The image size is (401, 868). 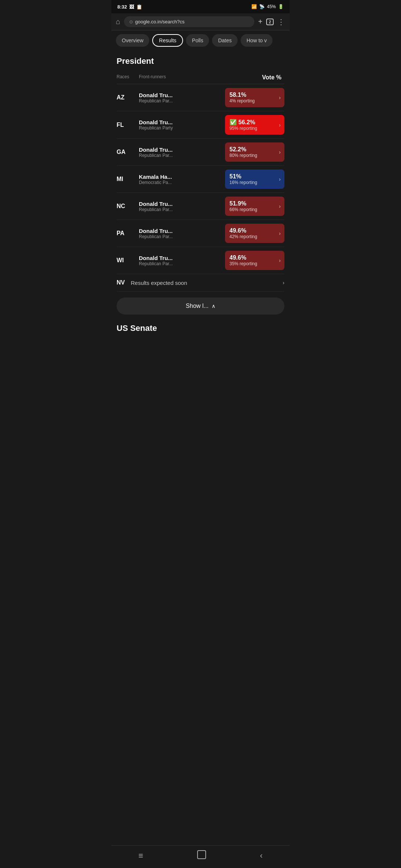 What do you see at coordinates (139, 7) in the screenshot?
I see `sim-icon: 📋` at bounding box center [139, 7].